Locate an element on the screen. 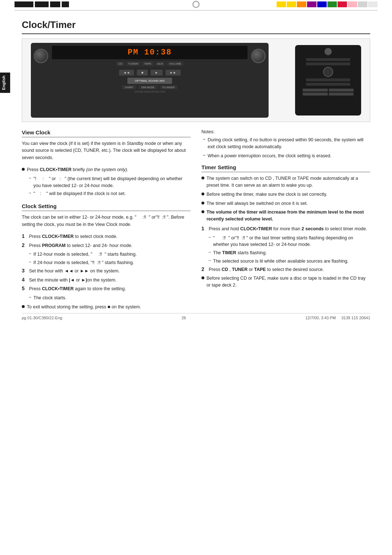 This screenshot has width=392, height=555. step-num-1: 1 is located at coordinates (24, 236).